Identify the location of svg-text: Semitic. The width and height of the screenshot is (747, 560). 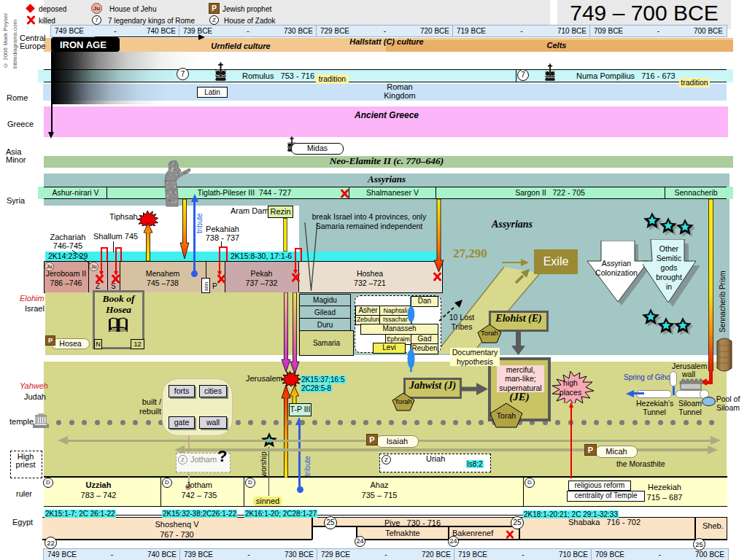
(669, 258).